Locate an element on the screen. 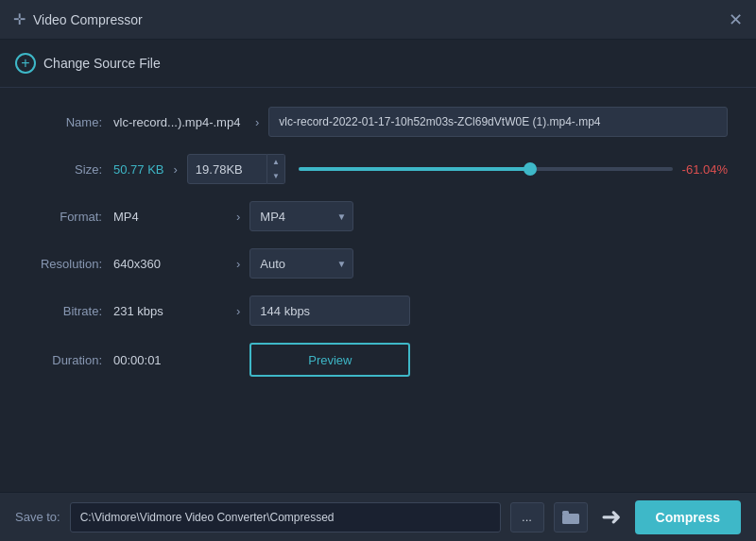  size-spinner-down: ▼ is located at coordinates (276, 176).